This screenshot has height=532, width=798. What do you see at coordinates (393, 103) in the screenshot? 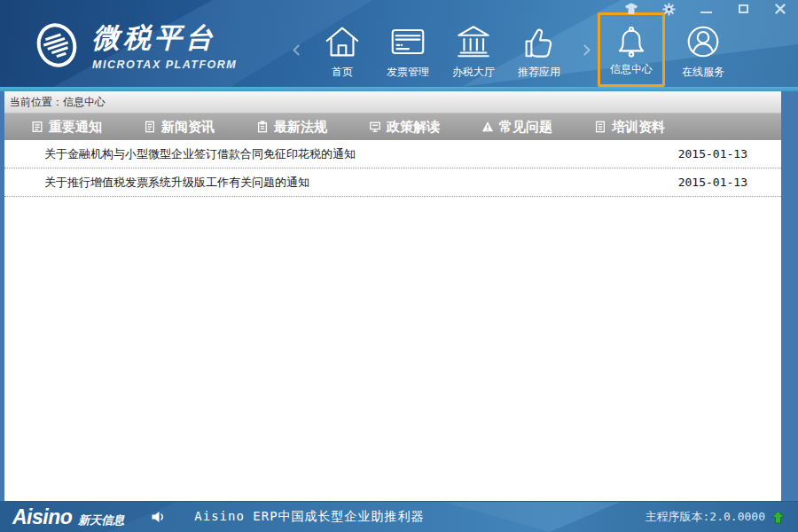
I see `breadcrumb: 当前位置：信息中心` at bounding box center [393, 103].